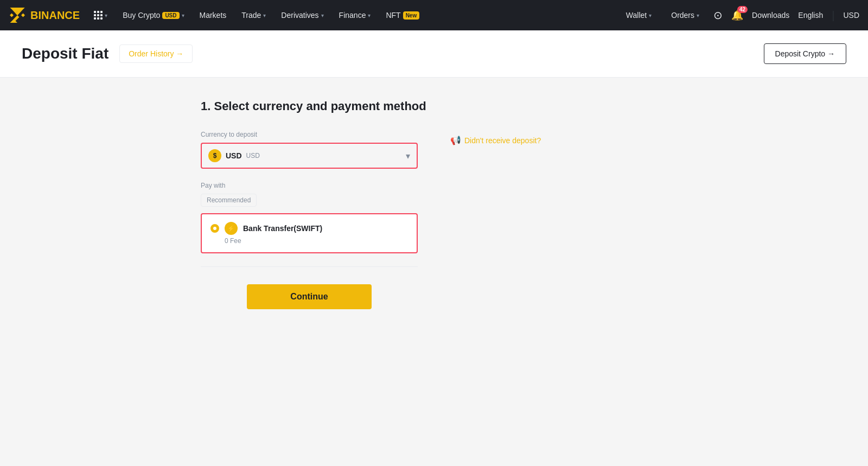  I want to click on logo-text: BINANCE, so click(55, 15).